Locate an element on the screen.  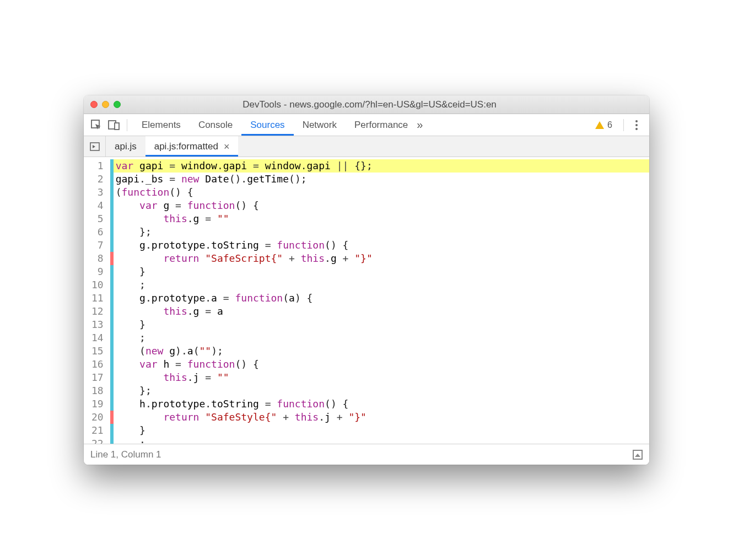
code-line: return "SafeStyle{" + this.j + "}" is located at coordinates (381, 417).